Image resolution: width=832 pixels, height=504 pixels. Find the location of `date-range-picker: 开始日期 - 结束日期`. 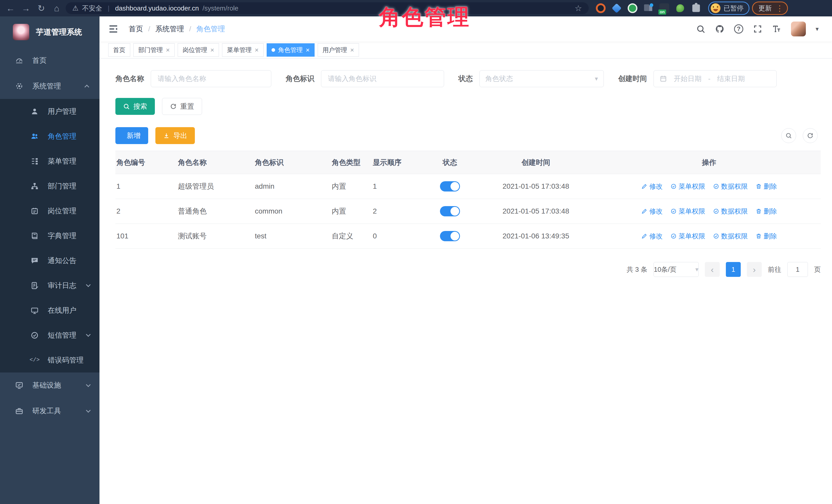

date-range-picker: 开始日期 - 结束日期 is located at coordinates (715, 79).